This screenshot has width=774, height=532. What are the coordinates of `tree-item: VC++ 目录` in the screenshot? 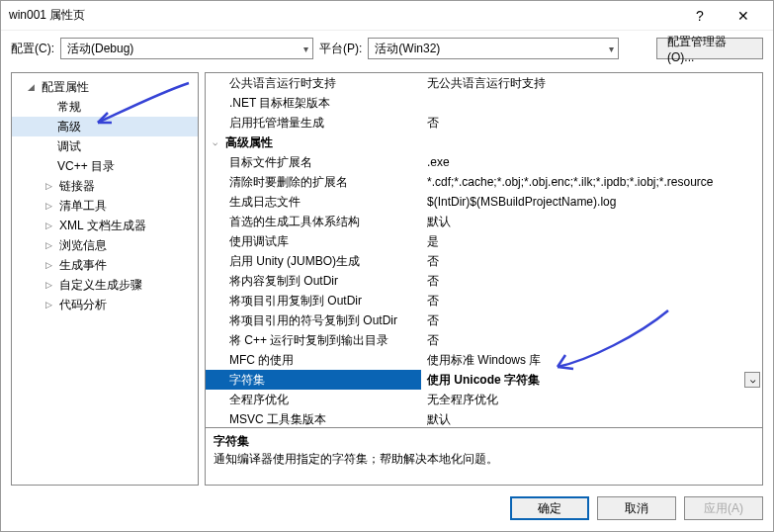 It's located at (105, 166).